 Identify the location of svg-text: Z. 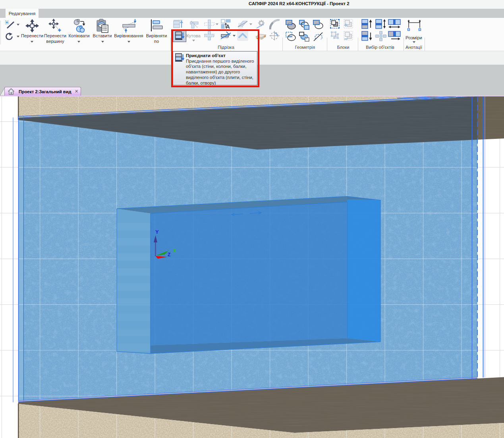
(169, 255).